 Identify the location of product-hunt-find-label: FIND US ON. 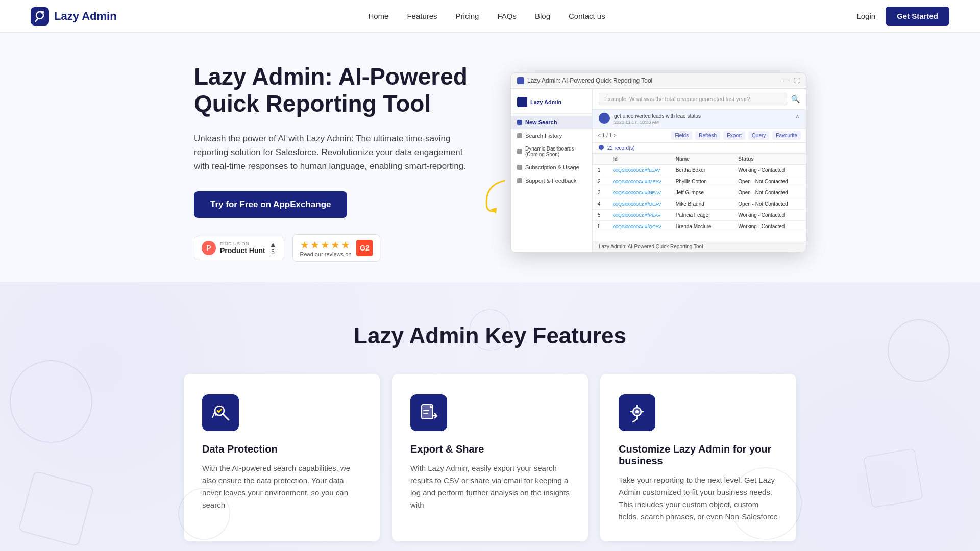
(243, 244).